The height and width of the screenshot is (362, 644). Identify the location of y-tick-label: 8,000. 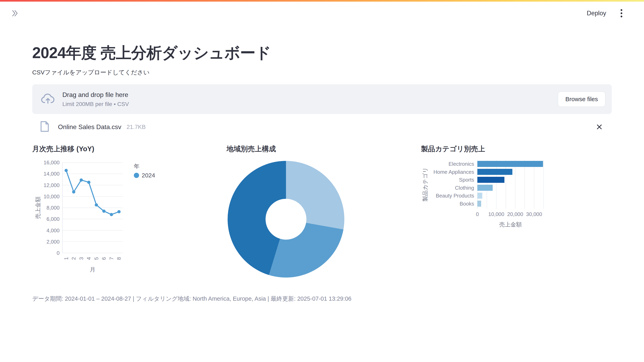
(53, 208).